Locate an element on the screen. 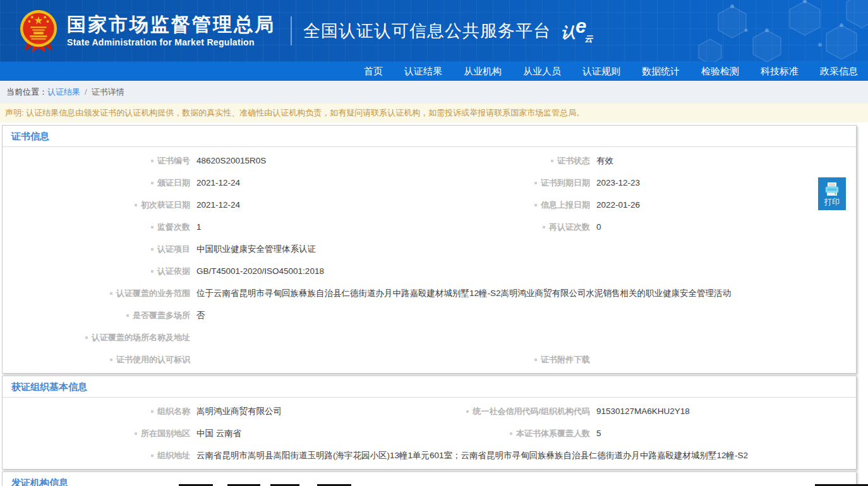 The width and height of the screenshot is (868, 486). field-value: 2022-01-26 is located at coordinates (726, 204).